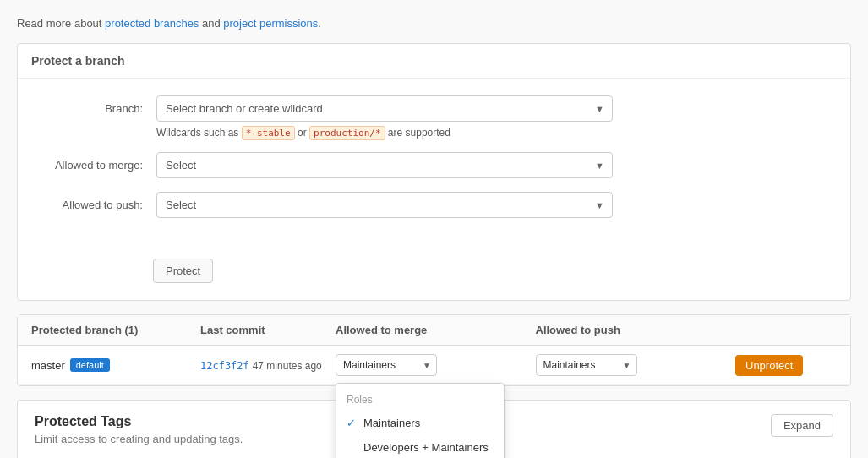  What do you see at coordinates (434, 330) in the screenshot?
I see `table-header: Protected branch (1) Last commit Allowed…` at bounding box center [434, 330].